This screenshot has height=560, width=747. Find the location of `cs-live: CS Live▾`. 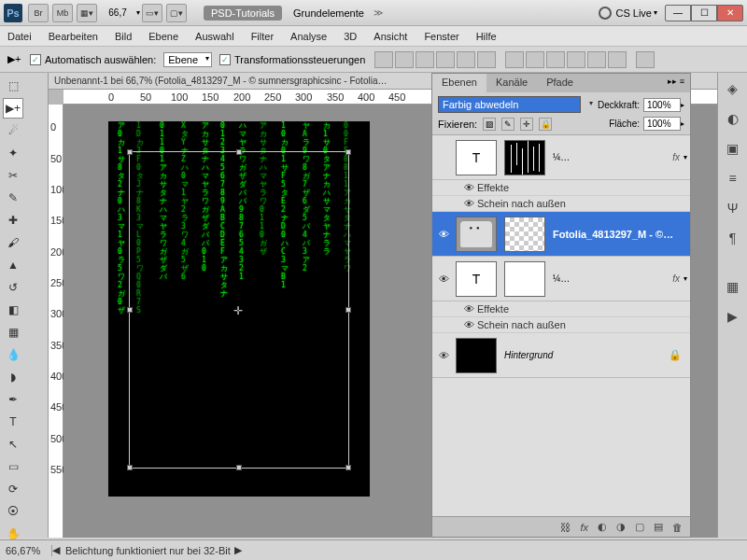

cs-live: CS Live▾ is located at coordinates (627, 13).